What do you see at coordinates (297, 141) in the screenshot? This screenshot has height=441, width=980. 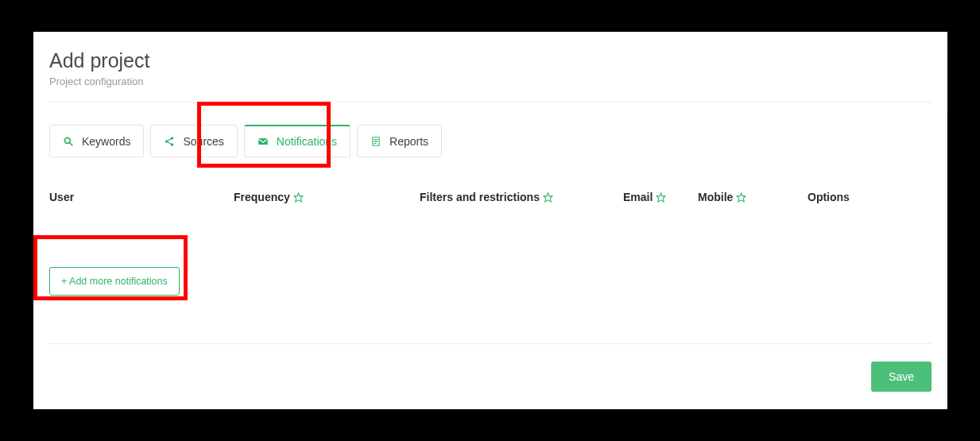 I see `tab-notifications: Notifications` at bounding box center [297, 141].